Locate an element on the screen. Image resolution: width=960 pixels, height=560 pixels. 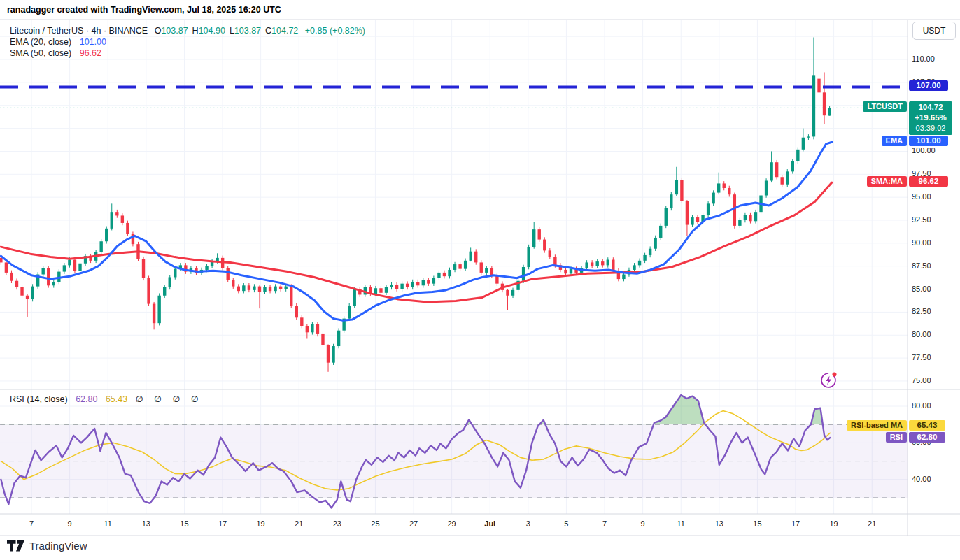
symbol-price-tag: LTCUSDT is located at coordinates (884, 106).